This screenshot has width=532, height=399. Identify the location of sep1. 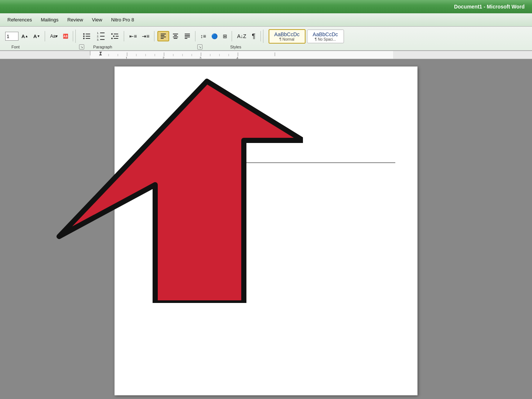
(75, 36).